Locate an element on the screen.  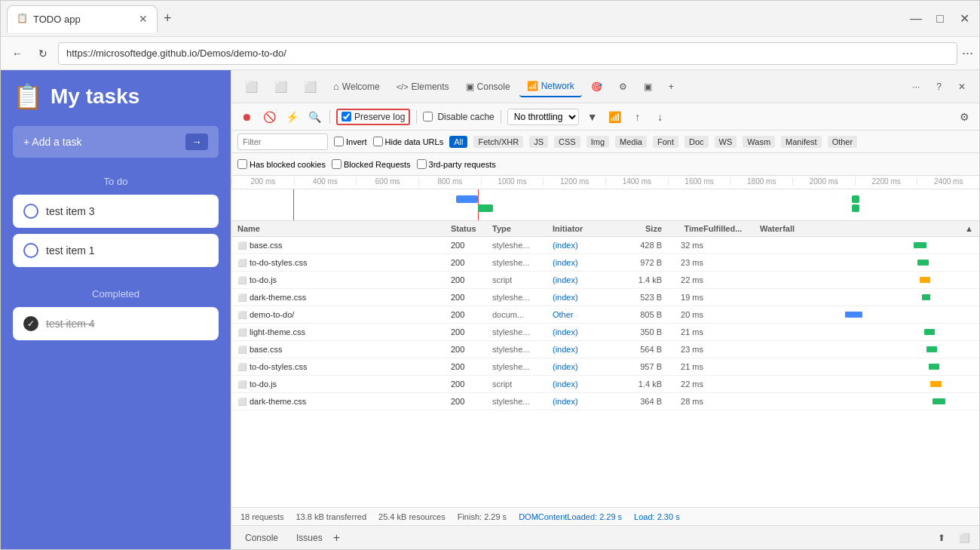
hide-data-urls-checkbox is located at coordinates (378, 142).